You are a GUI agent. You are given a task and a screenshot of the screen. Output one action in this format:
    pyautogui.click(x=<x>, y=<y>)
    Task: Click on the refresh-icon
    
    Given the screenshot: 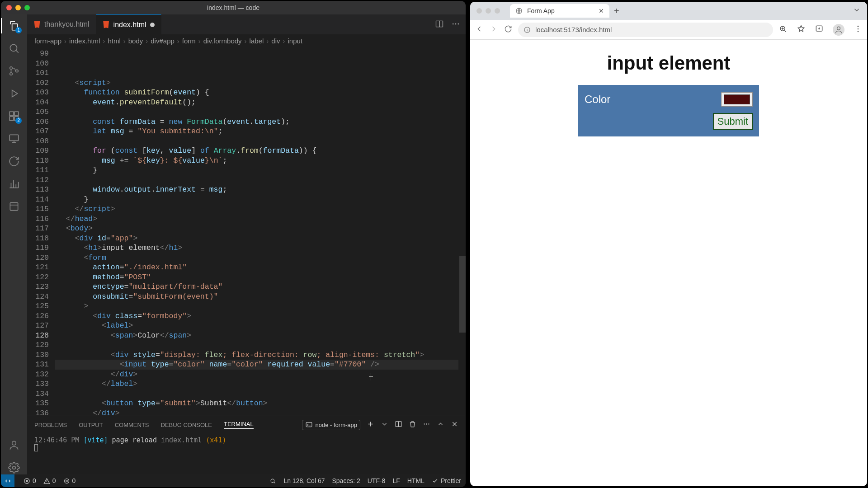 What is the action you would take?
    pyautogui.click(x=14, y=161)
    